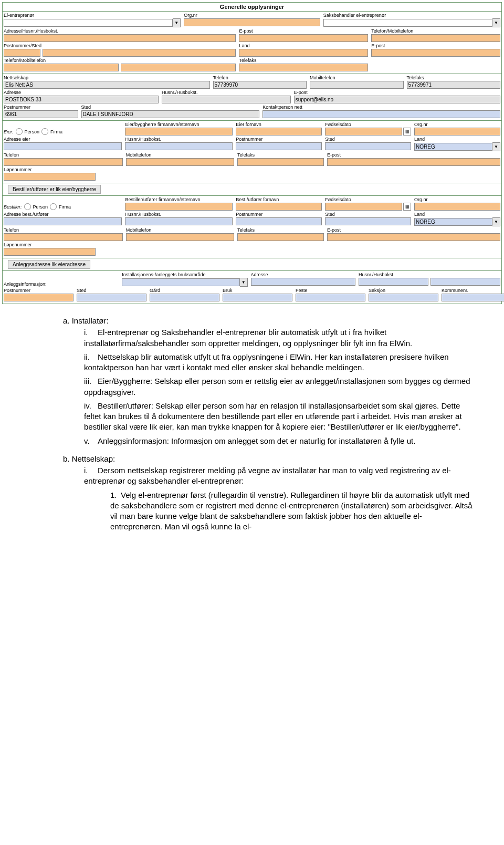 Image resolution: width=504 pixels, height=845 pixels. What do you see at coordinates (92, 15) in the screenshot?
I see `label-el-entr: El-entreprenør` at bounding box center [92, 15].